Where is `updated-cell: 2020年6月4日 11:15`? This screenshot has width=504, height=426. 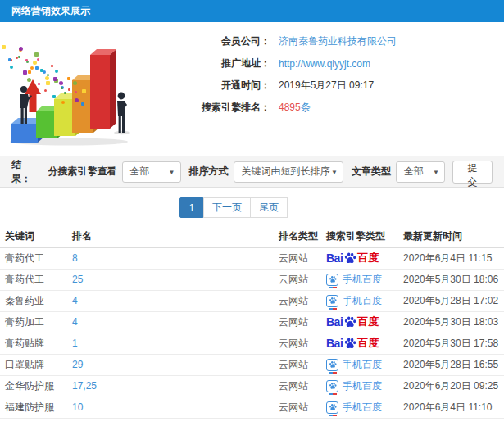 updated-cell: 2020年6月4日 11:15 is located at coordinates (451, 258).